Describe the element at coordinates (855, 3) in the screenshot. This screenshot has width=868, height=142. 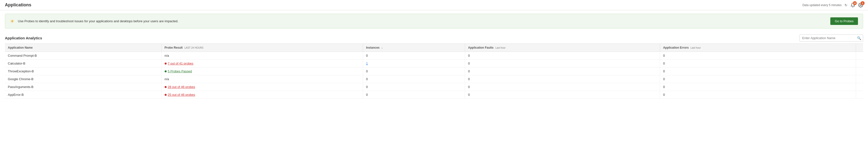
I see `notification-badge-1: 11` at that location.